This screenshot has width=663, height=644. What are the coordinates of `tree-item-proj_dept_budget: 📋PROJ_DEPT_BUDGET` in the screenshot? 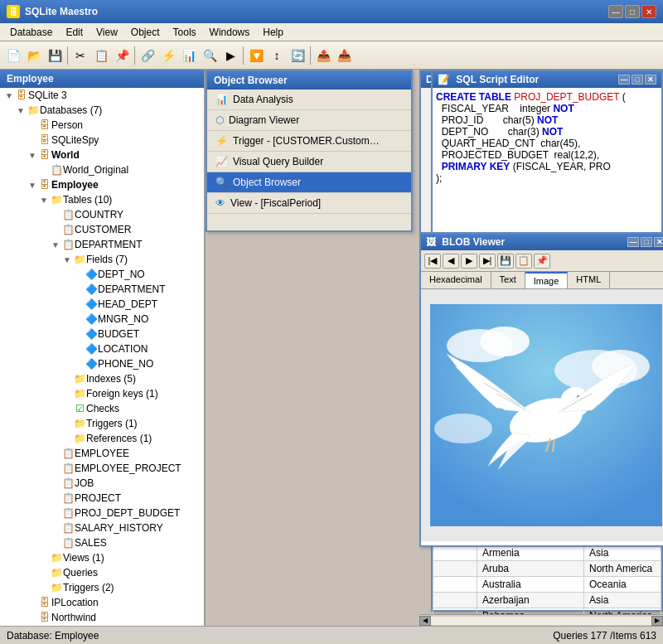 It's located at (102, 513).